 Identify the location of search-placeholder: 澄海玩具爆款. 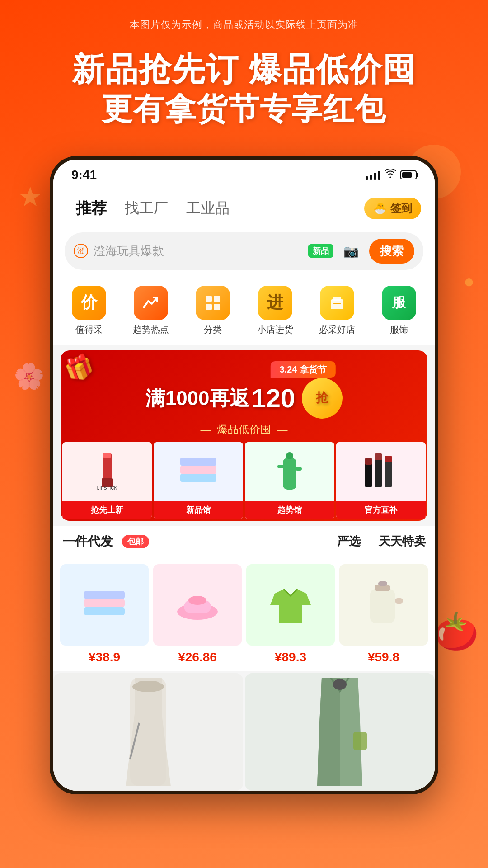
(198, 251).